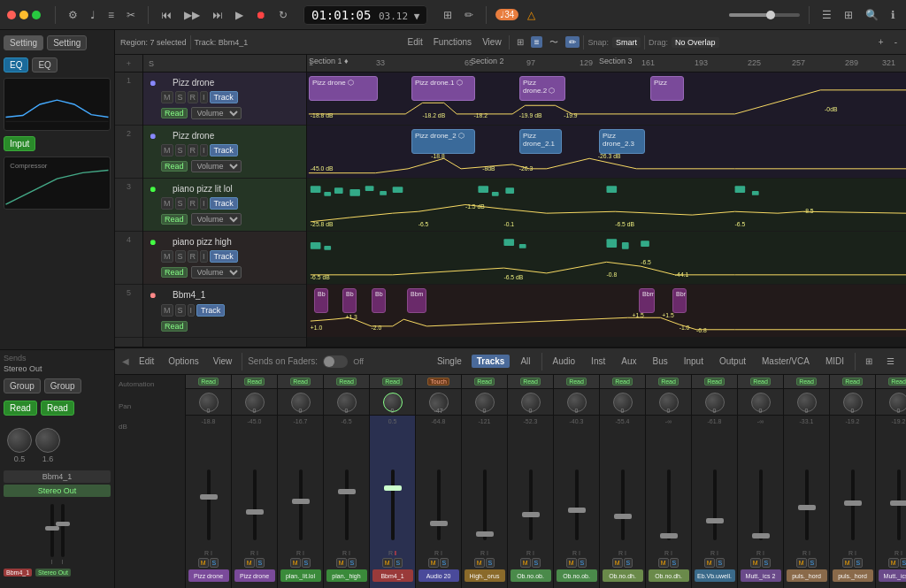 Image resolution: width=906 pixels, height=588 pixels. I want to click on clip-pizz-drone-1: Pizz drone ⬡, so click(343, 88).